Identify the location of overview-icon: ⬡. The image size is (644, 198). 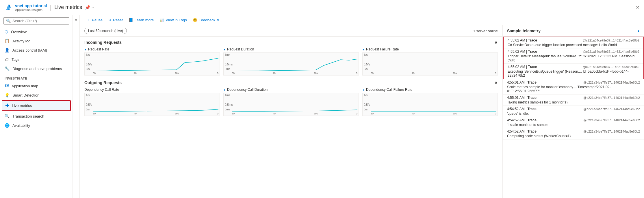
(6, 32).